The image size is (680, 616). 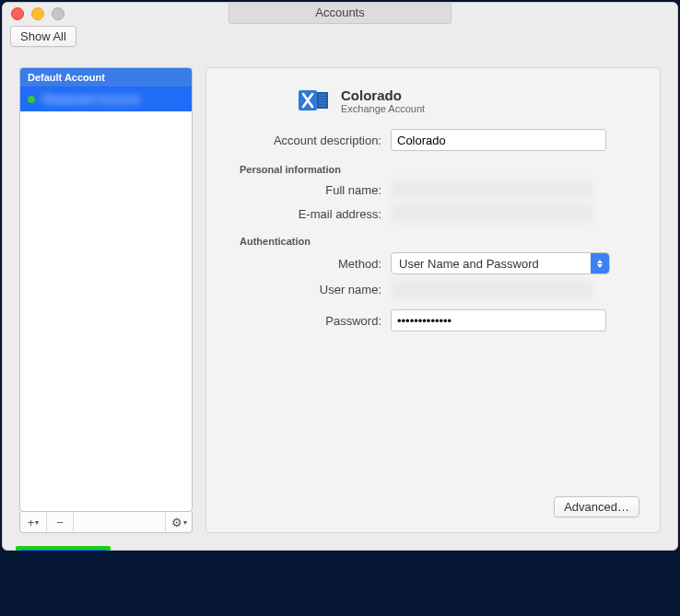 I want to click on full-name-label: Full name:, so click(x=304, y=190).